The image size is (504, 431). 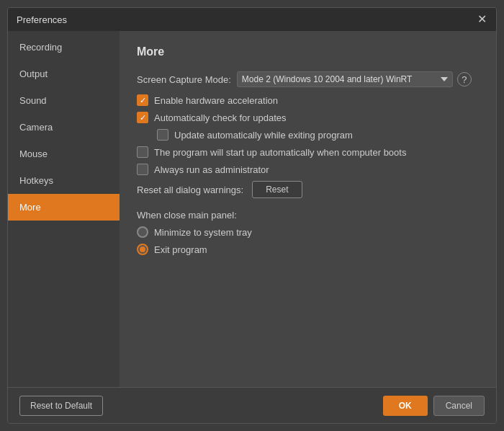 I want to click on reset-warnings-label: Reset all dialog warnings:, so click(x=190, y=190).